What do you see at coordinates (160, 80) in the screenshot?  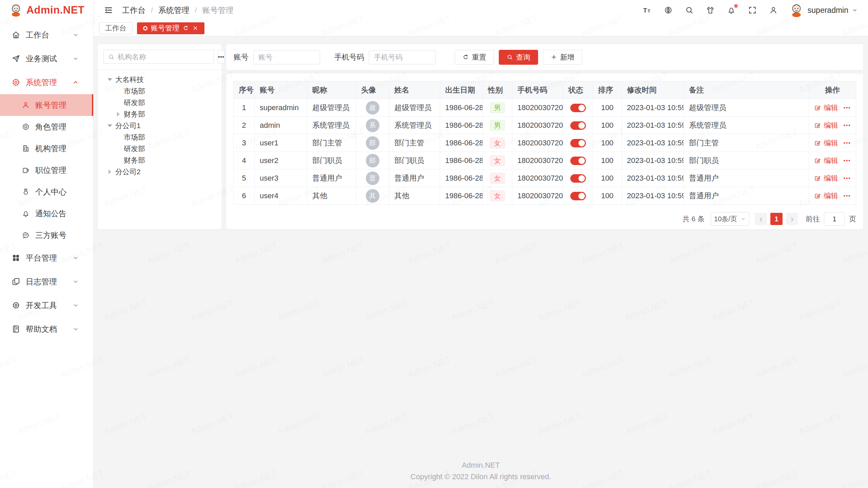 I see `tree-node-0: 大名科技` at bounding box center [160, 80].